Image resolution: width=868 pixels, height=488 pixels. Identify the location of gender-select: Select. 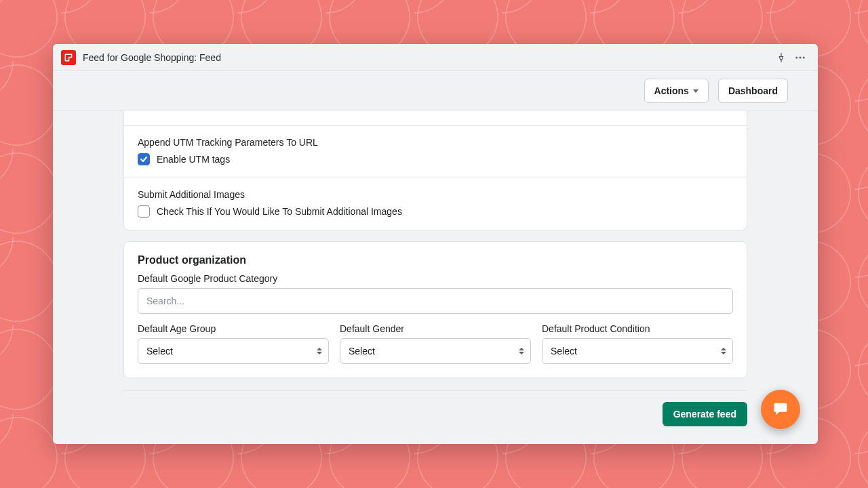
(435, 351).